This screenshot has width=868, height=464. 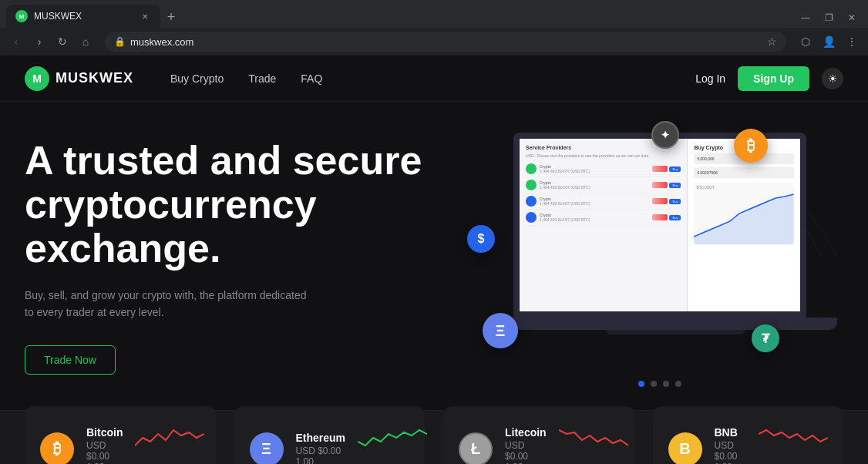 What do you see at coordinates (603, 156) in the screenshot?
I see `screen-left-subtext: USD · Please visit the providers to see …` at bounding box center [603, 156].